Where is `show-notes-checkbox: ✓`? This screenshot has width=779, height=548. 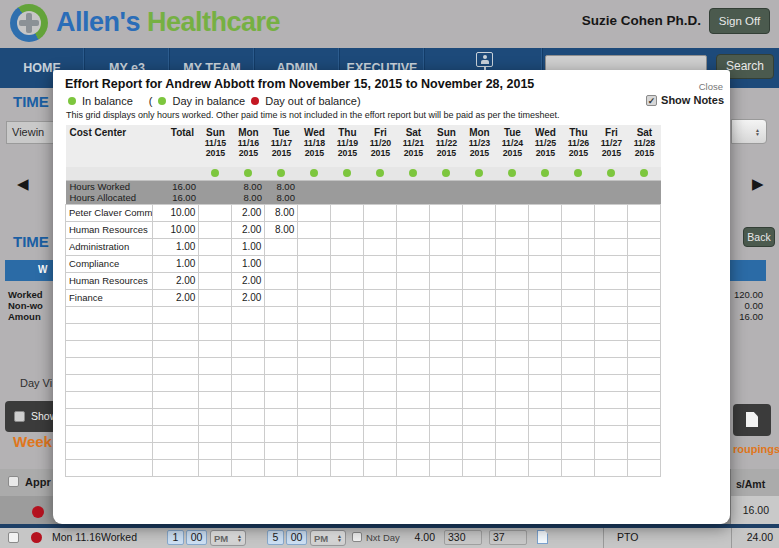
show-notes-checkbox: ✓ is located at coordinates (652, 100).